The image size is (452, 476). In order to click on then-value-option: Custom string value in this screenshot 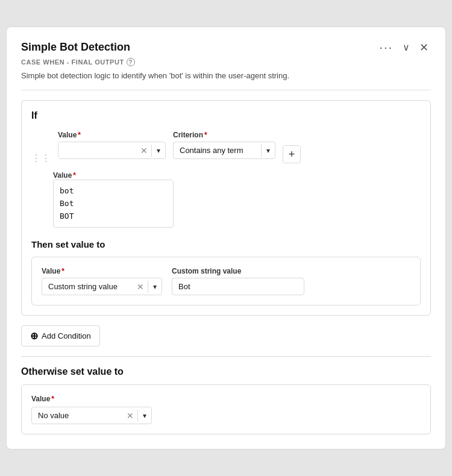, I will do `click(88, 287)`.